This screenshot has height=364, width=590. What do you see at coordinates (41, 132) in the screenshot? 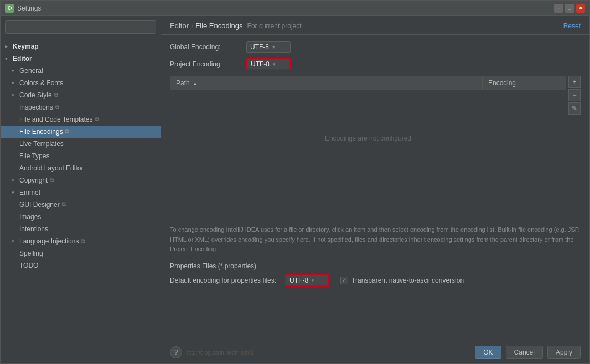
I see `sidebar-item-label: File Encodings` at bounding box center [41, 132].